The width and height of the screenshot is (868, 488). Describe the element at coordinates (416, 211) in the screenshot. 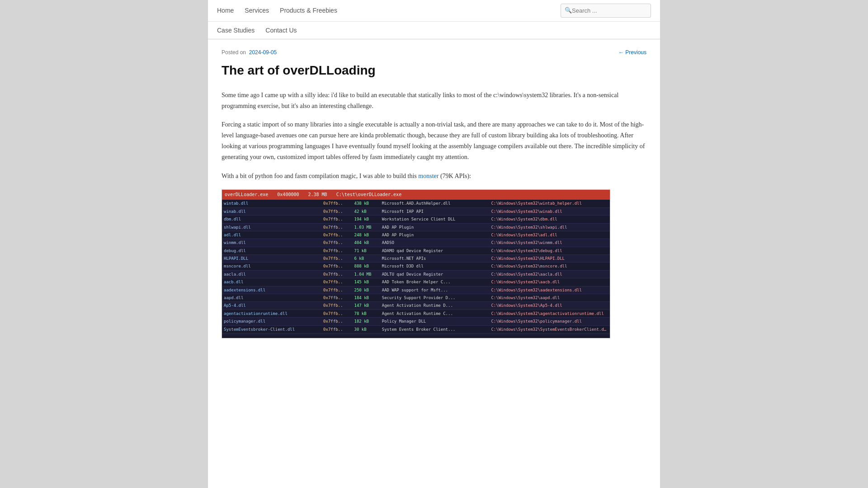

I see `table-row: winab.dll0x7ffb..42 kBMicrosoft IAP APIC…` at that location.